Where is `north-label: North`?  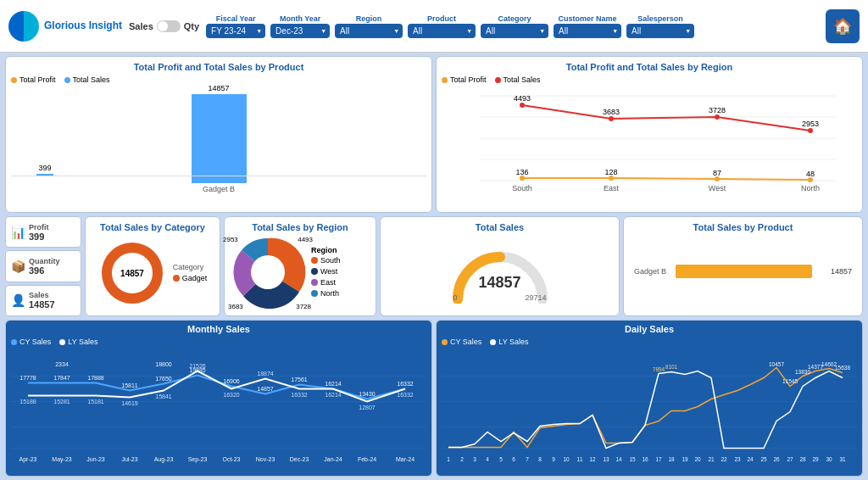
north-label: North is located at coordinates (330, 293).